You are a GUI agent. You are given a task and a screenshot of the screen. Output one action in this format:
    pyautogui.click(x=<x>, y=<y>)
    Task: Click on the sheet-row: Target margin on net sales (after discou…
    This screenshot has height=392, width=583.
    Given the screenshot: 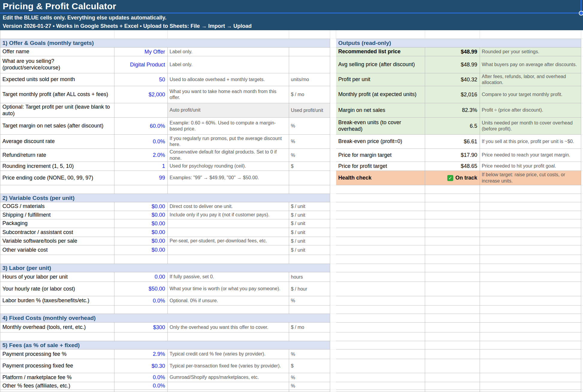 What is the action you would take?
    pyautogui.click(x=292, y=126)
    